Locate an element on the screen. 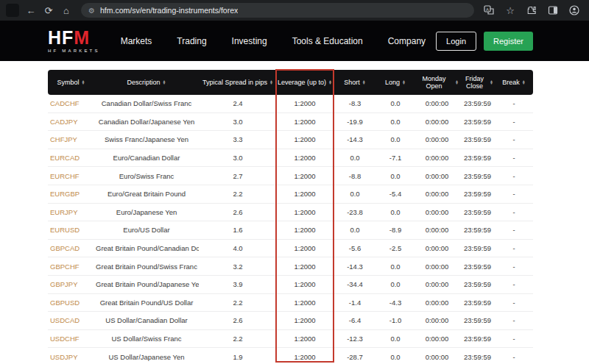  cell-description: Great Britain Pound/Japanese Yen is located at coordinates (147, 284).